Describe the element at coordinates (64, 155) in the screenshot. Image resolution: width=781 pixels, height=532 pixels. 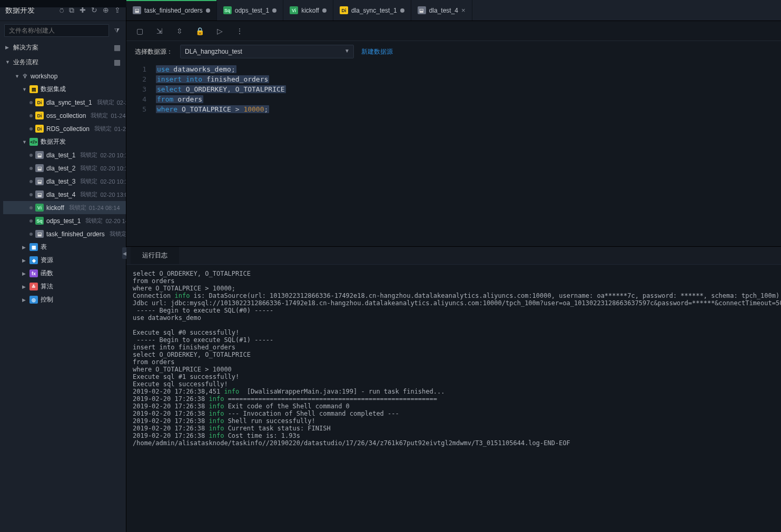
I see `tree-item-dla_test_1: ⬓dla_test_1我锁定02-20 10:14` at that location.